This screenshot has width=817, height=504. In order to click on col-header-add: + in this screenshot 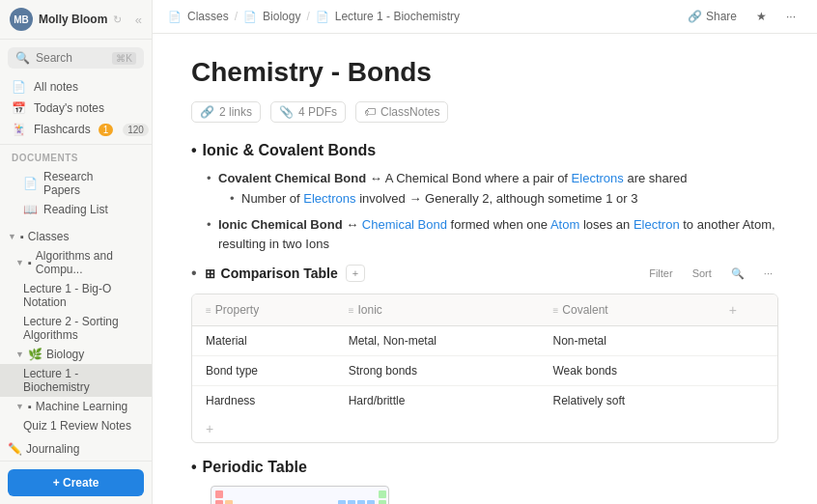, I will do `click(747, 311)`.